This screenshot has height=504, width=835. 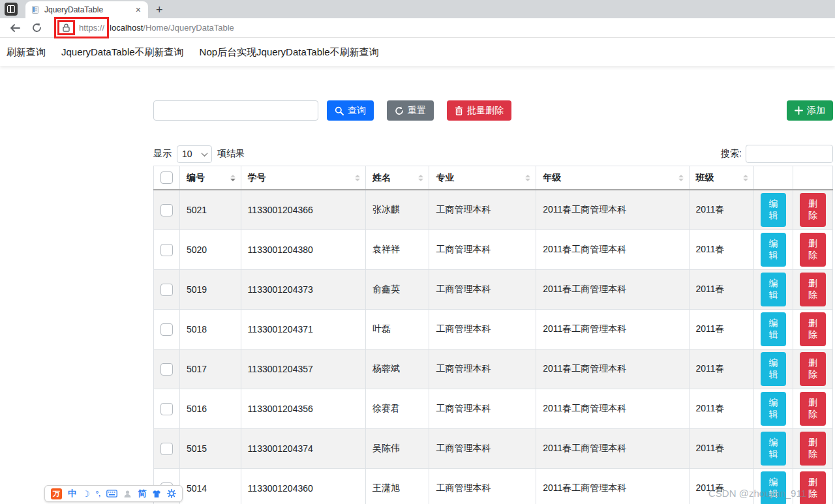 I want to click on ime-settings-gear-icon, so click(x=172, y=494).